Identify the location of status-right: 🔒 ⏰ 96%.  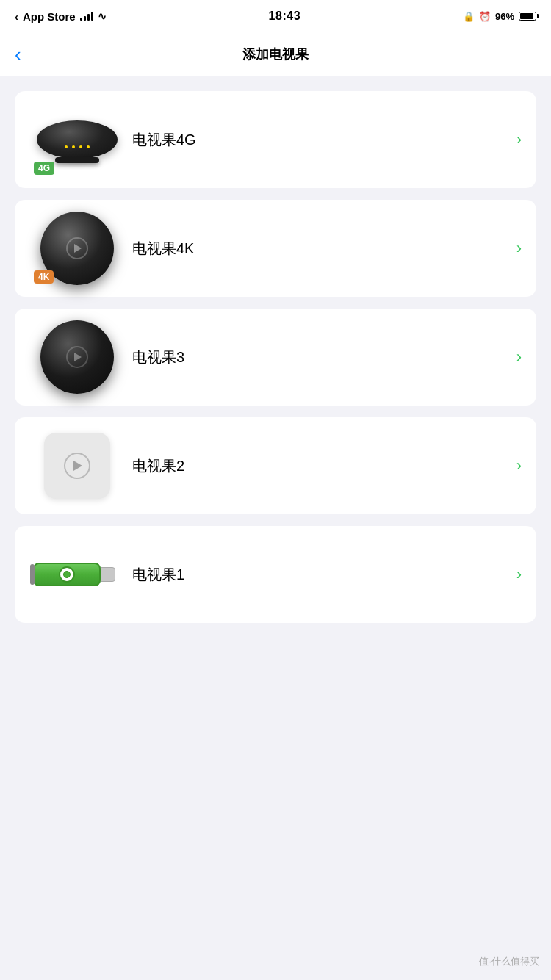
(500, 16).